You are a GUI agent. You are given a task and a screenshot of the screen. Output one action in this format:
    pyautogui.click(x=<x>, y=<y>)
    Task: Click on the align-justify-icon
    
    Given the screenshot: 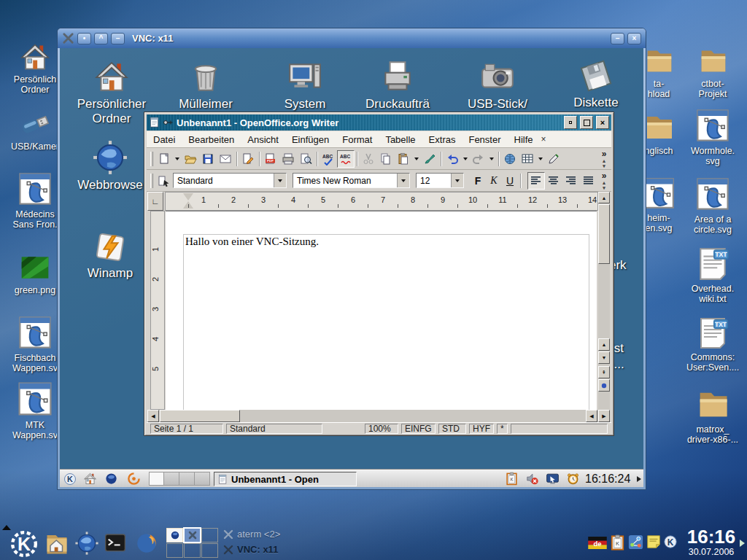 What is the action you would take?
    pyautogui.click(x=589, y=181)
    